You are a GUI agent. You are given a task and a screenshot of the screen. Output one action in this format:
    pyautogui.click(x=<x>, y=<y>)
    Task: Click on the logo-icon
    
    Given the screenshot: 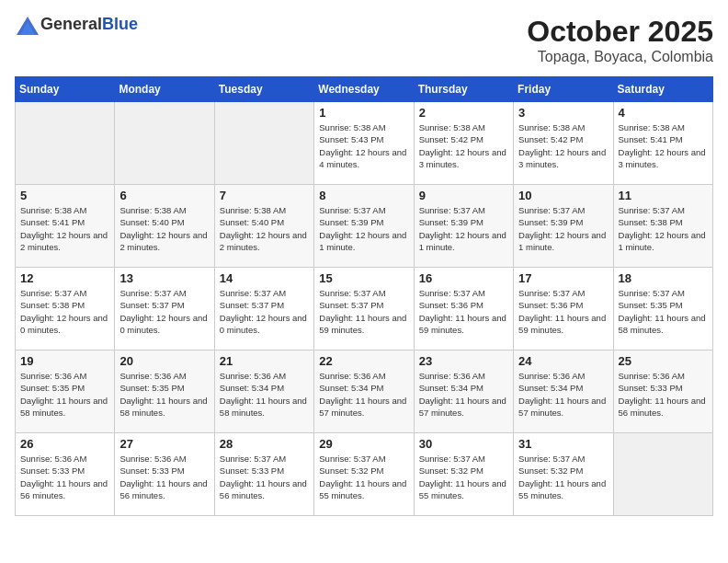 What is the action you would take?
    pyautogui.click(x=26, y=24)
    